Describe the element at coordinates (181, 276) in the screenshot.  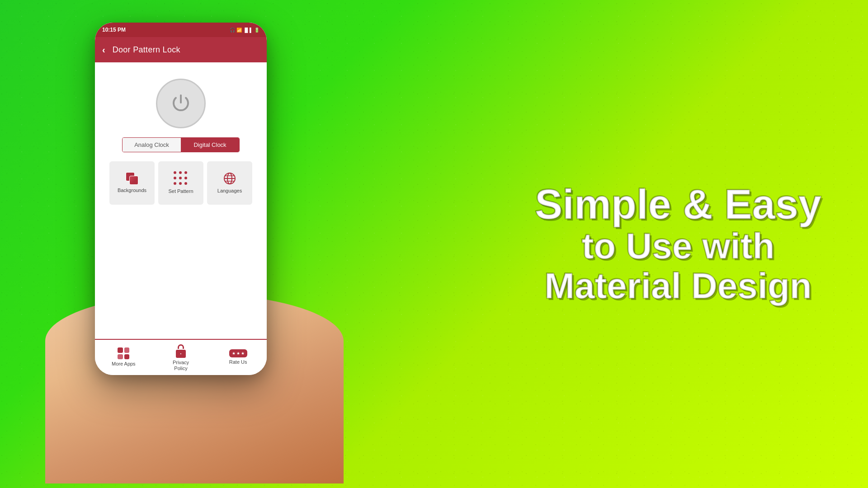
I see `content-spacer` at that location.